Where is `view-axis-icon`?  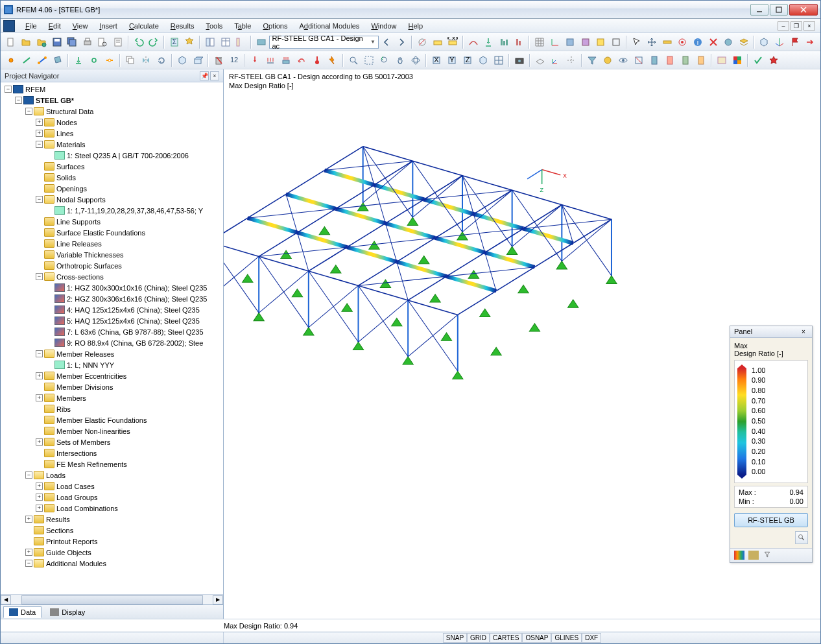
view-axis-icon is located at coordinates (779, 42).